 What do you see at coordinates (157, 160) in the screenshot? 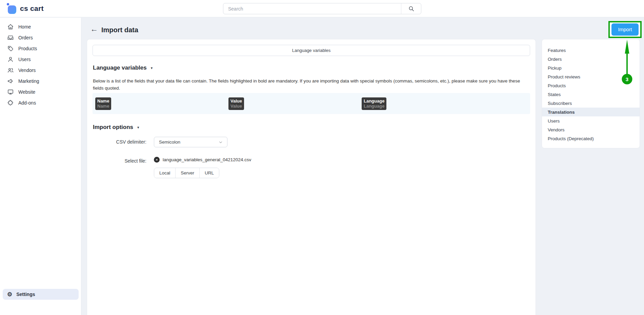
I see `remove-file-icon: ✕` at bounding box center [157, 160].